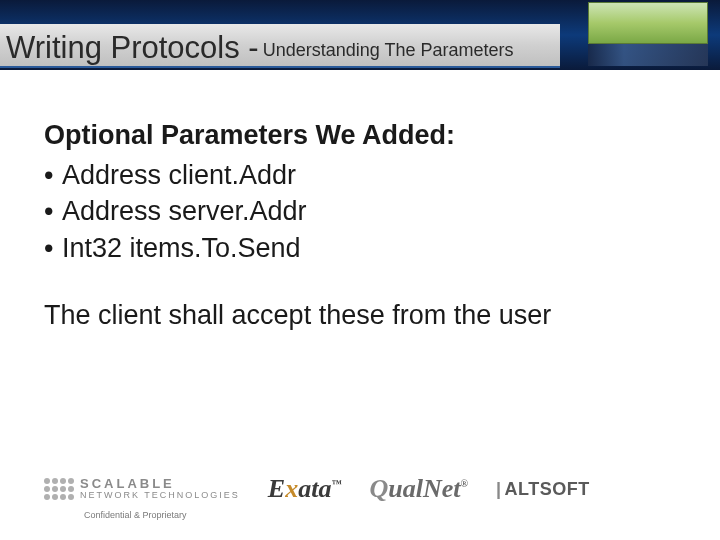  I want to click on confidential-label: Confidential & Proprietary, so click(380, 515).